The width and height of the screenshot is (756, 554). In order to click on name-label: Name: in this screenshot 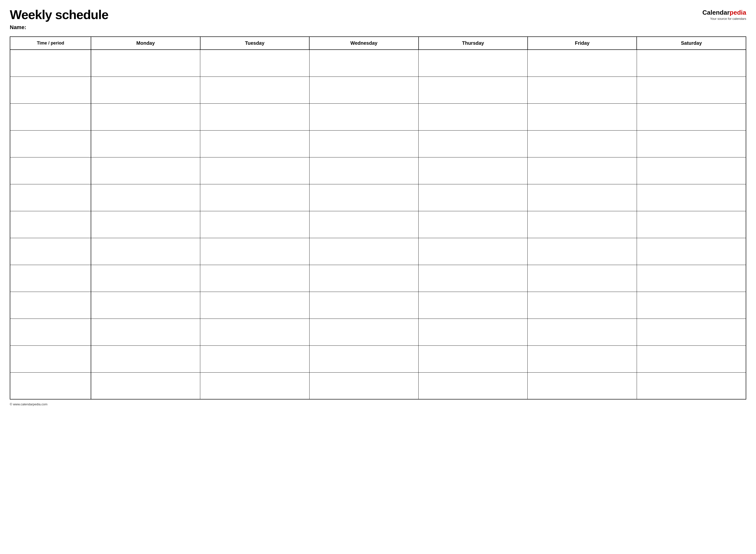, I will do `click(59, 27)`.